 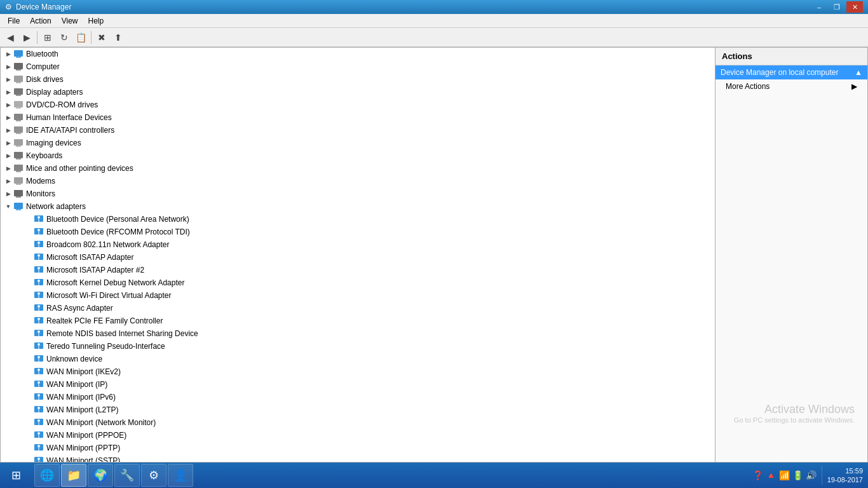 I want to click on tree-expander-network-adapters: ▼, so click(x=8, y=207).